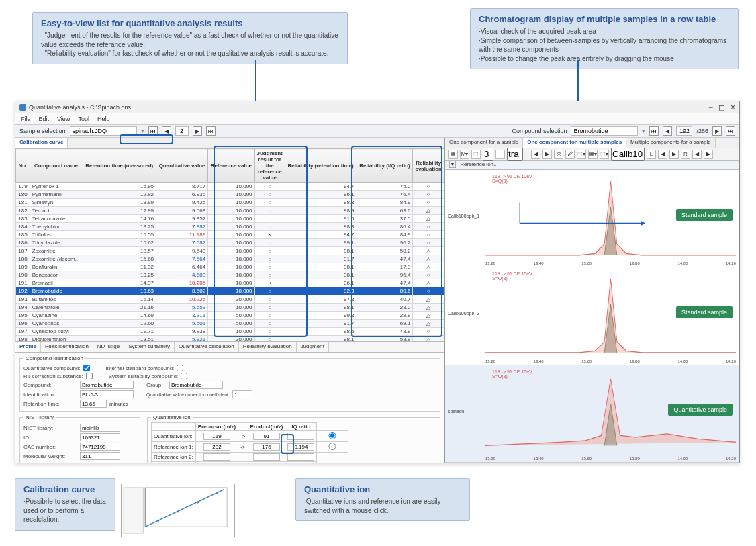 This screenshot has height=546, width=756. I want to click on table-row: 179Pyrifenox 115.958.71710.000○94.775.0○, so click(230, 187).